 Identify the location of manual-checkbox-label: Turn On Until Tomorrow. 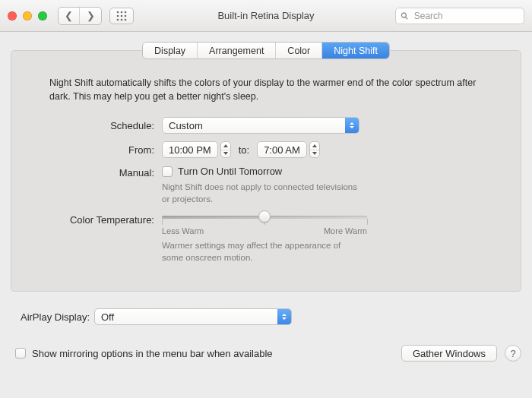
(230, 172).